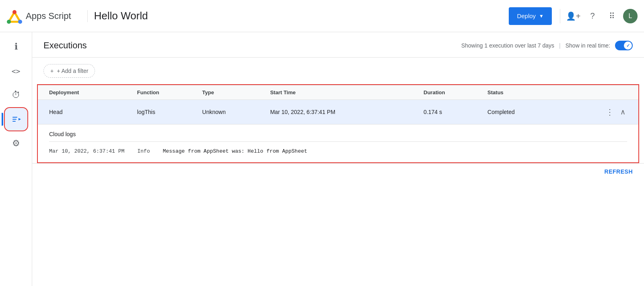 The image size is (644, 286). What do you see at coordinates (338, 143) in the screenshot?
I see `log-cell: Cloud logs Mar 10, 2022, 6:37:41 PM Info…` at bounding box center [338, 143].